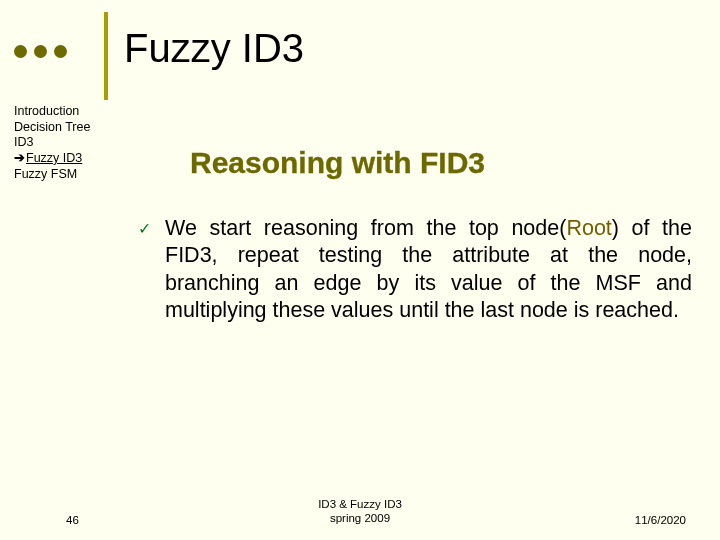 This screenshot has width=720, height=540. What do you see at coordinates (52, 112) in the screenshot?
I see `nav-item-introduction: Introduction` at bounding box center [52, 112].